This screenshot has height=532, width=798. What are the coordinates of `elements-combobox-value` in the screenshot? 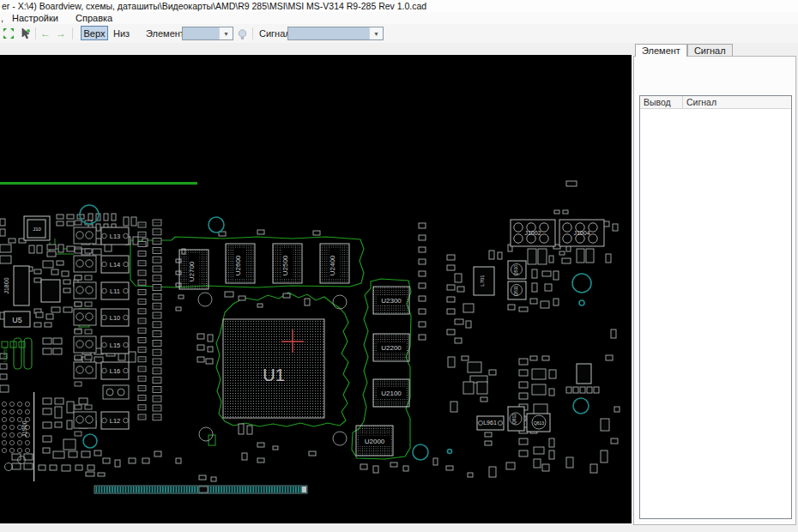 It's located at (201, 33).